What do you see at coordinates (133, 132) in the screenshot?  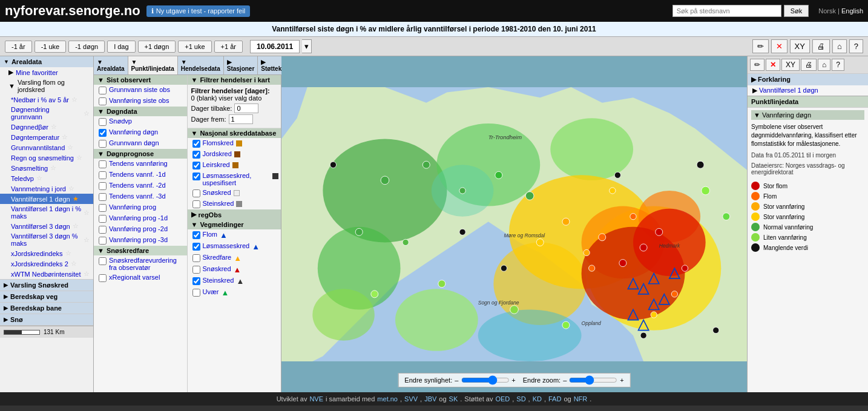 I see `vannforing-dogn-link: Vannføring døgn` at bounding box center [133, 132].